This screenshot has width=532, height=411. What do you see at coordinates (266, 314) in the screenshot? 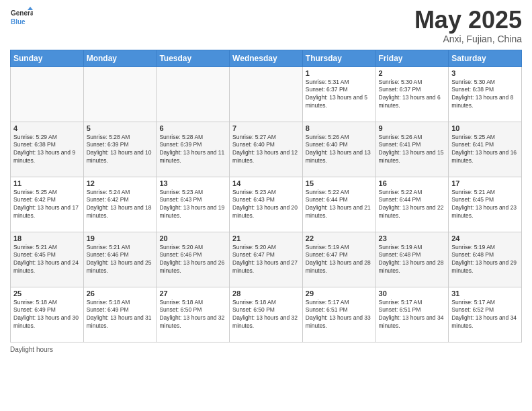
I see `calendar-week-row: 25Sunrise: 5:18 AM Sunset: 6:49 PM Dayli…` at bounding box center [266, 314].